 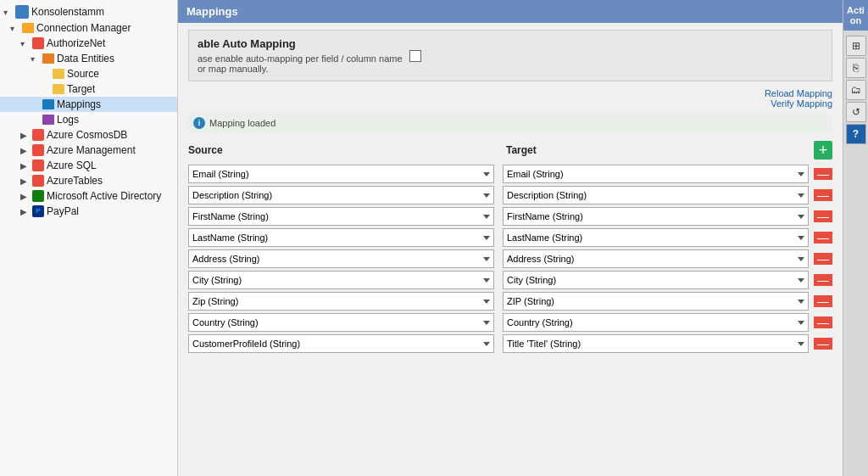 I want to click on auto-mapping-section: able Auto Mapping ase enable auto-mappin…, so click(x=510, y=56).